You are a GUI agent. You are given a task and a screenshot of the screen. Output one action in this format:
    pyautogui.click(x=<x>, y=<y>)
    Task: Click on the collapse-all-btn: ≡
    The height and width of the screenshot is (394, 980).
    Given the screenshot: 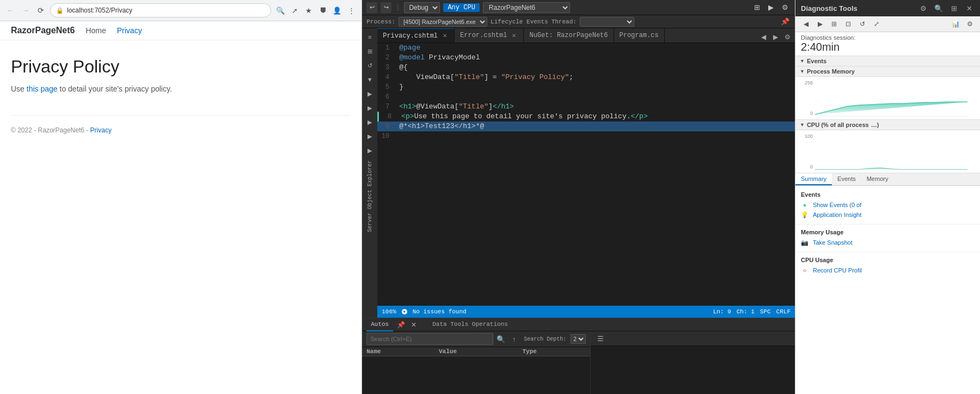 What is the action you would take?
    pyautogui.click(x=370, y=37)
    